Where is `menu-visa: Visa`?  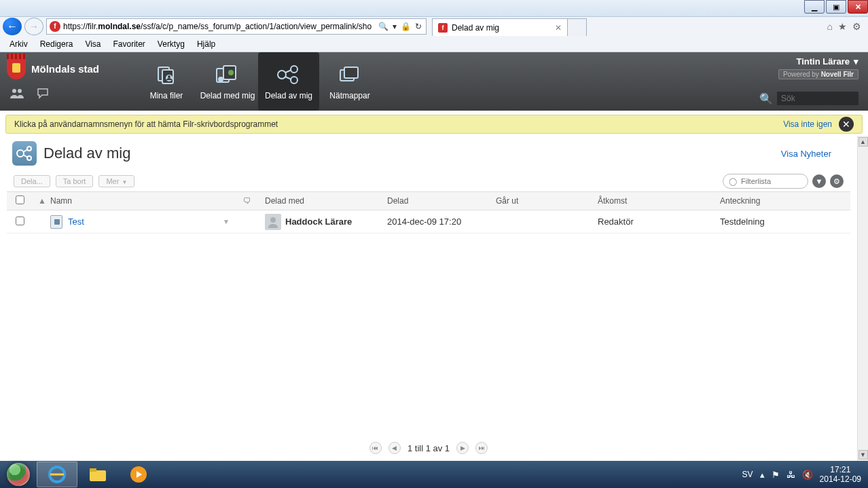
menu-visa: Visa is located at coordinates (92, 44).